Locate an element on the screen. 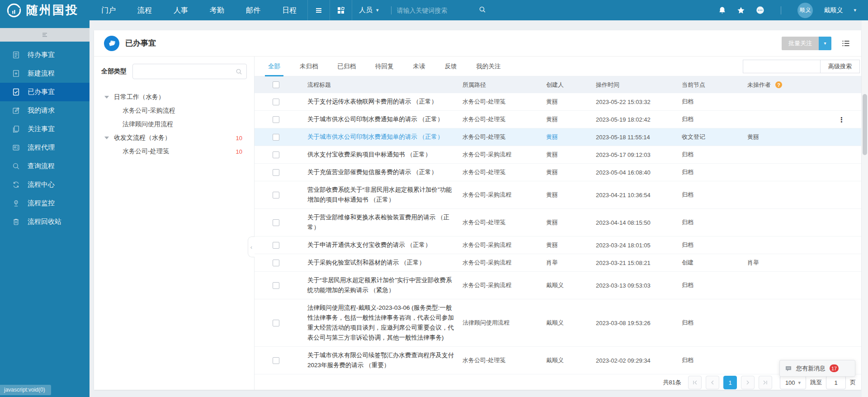  toast-text: 您有新消息 is located at coordinates (811, 369).